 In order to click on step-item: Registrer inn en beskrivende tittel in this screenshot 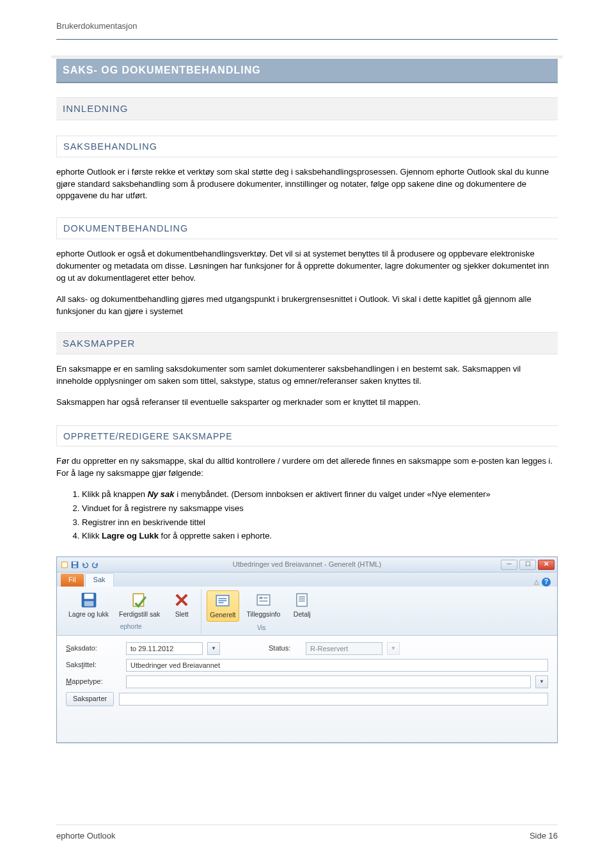, I will do `click(320, 523)`.